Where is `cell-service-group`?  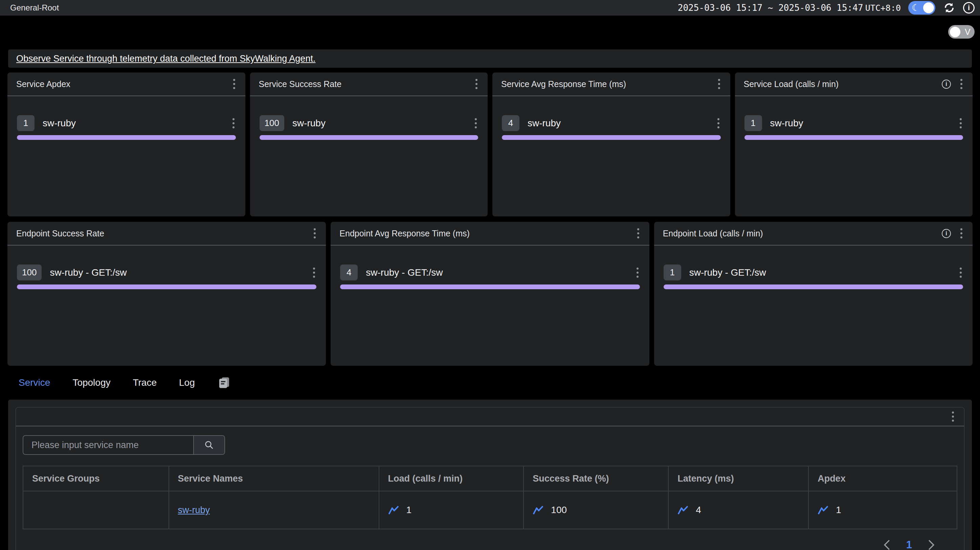 cell-service-group is located at coordinates (96, 510).